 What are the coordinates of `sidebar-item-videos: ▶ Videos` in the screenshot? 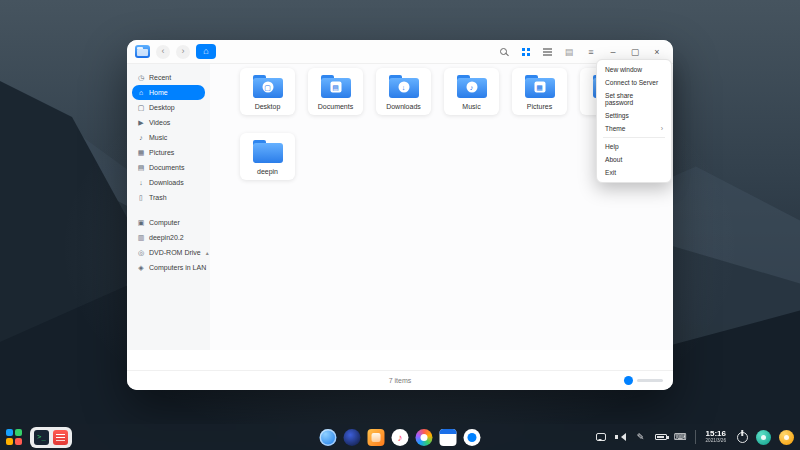 It's located at (168, 122).